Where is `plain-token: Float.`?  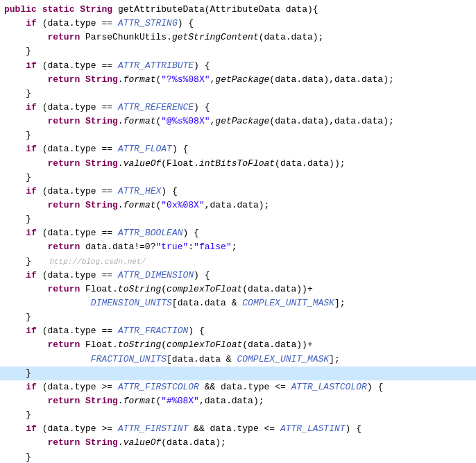 plain-token: Float. is located at coordinates (99, 344).